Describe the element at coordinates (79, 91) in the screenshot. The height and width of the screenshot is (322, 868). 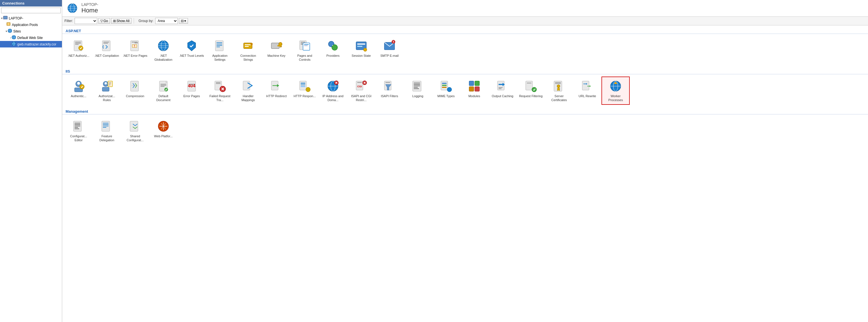
I see `feature-item-authentication: Authentic...` at that location.